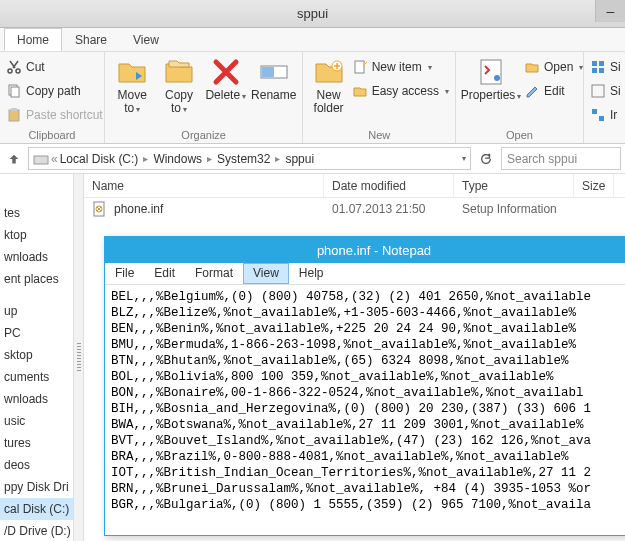 The height and width of the screenshot is (541, 625). Describe the element at coordinates (36, 279) in the screenshot. I see `nav-item: ent places` at that location.